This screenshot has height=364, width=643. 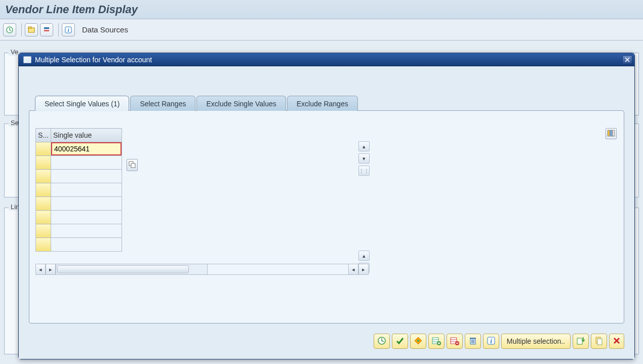 What do you see at coordinates (473, 341) in the screenshot?
I see `trash-icon` at bounding box center [473, 341].